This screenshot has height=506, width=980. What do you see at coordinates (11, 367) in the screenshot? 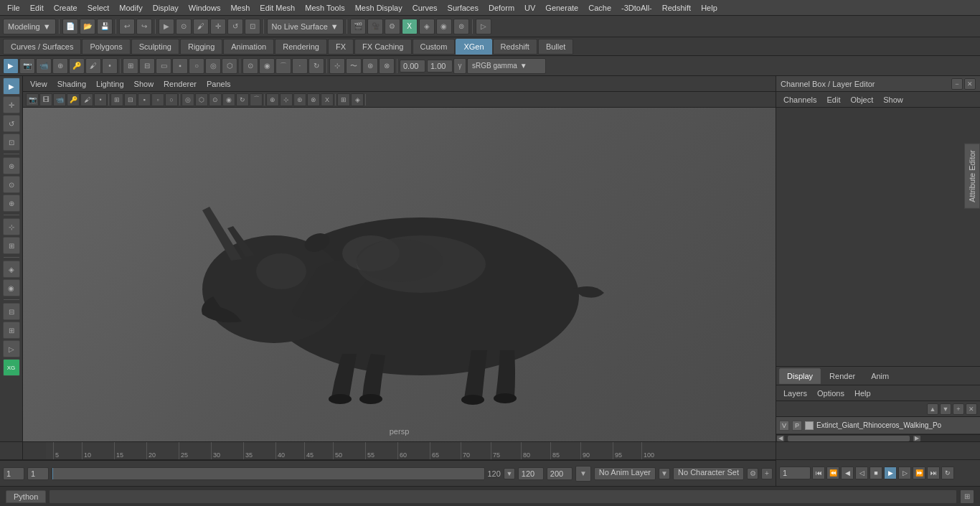
I see `lt-xgen-icon-btn: XG` at bounding box center [11, 367].